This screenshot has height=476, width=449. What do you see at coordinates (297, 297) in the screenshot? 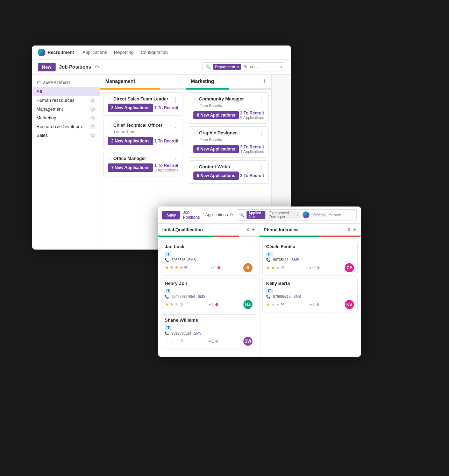
I see `kelly-sms: SMS` at bounding box center [297, 297].